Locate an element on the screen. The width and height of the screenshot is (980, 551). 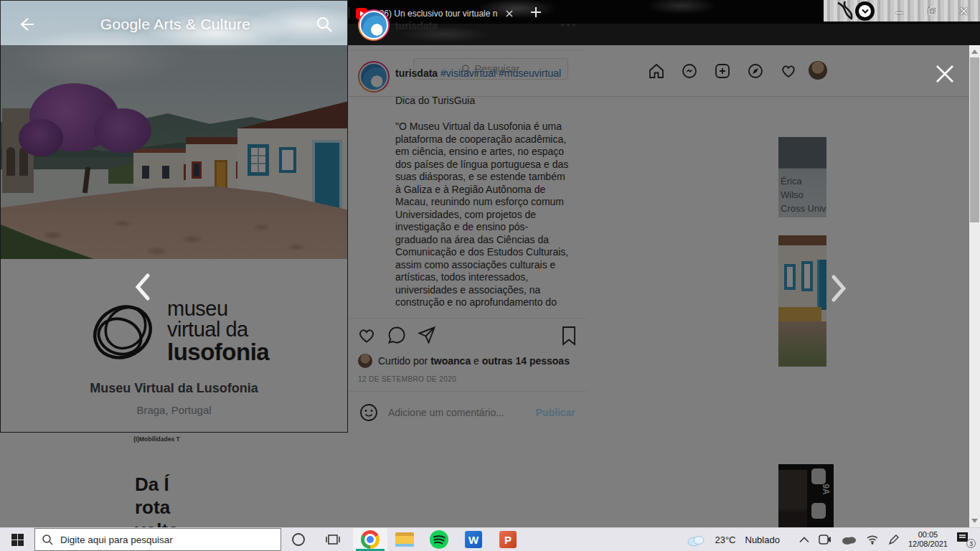
media-controls-button is located at coordinates (865, 11).